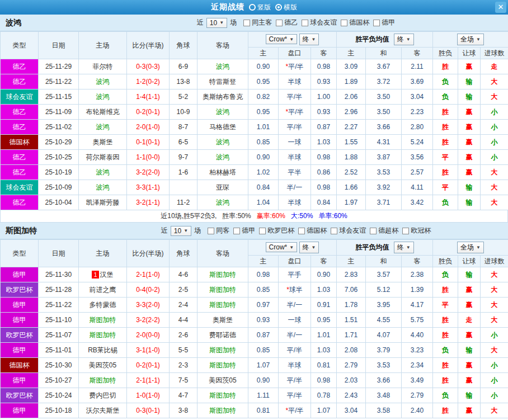 The width and height of the screenshot is (508, 420). I want to click on subcol-home-odds: 主, so click(264, 54).